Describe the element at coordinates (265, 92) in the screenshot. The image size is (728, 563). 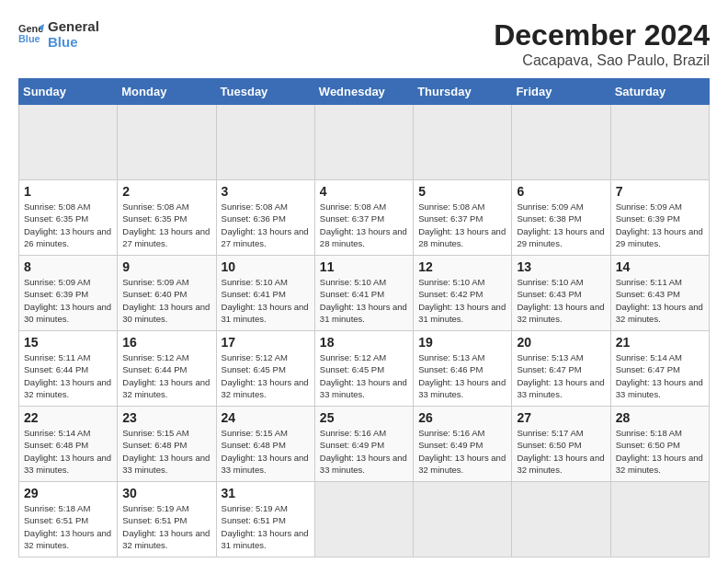
I see `column-header-tuesday: Tuesday` at that location.